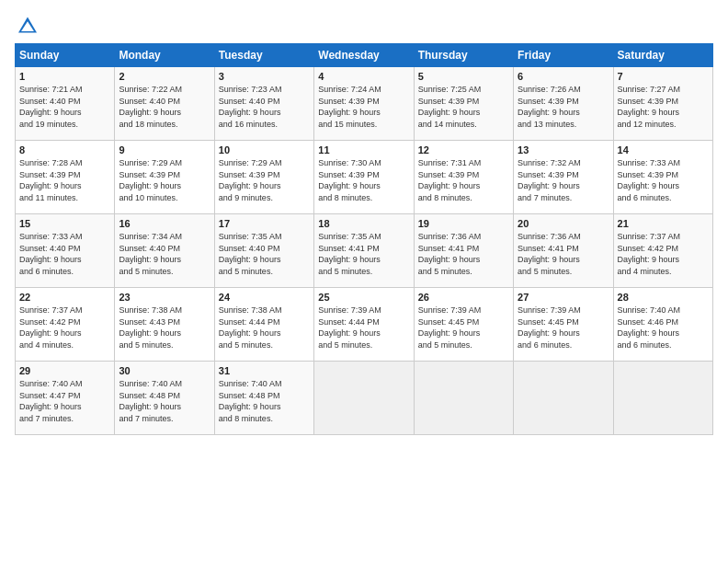  Describe the element at coordinates (364, 55) in the screenshot. I see `weekday-header-cell: Wednesday` at that location.